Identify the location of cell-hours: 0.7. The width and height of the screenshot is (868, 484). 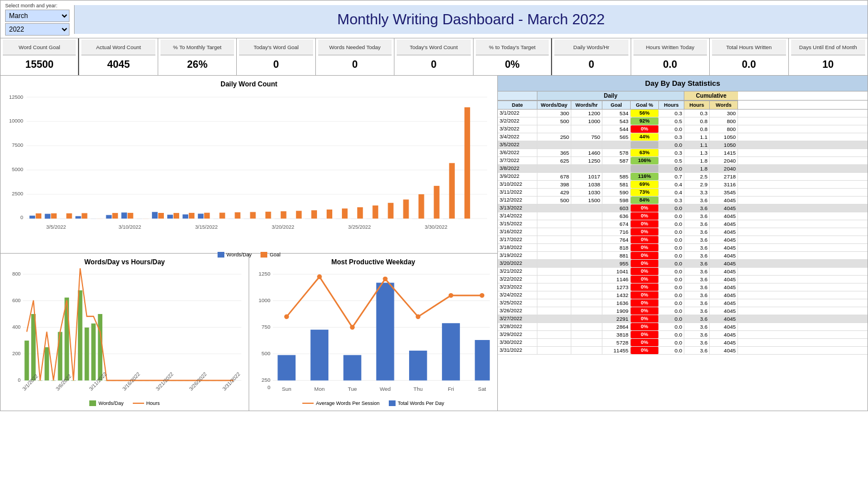
(671, 176).